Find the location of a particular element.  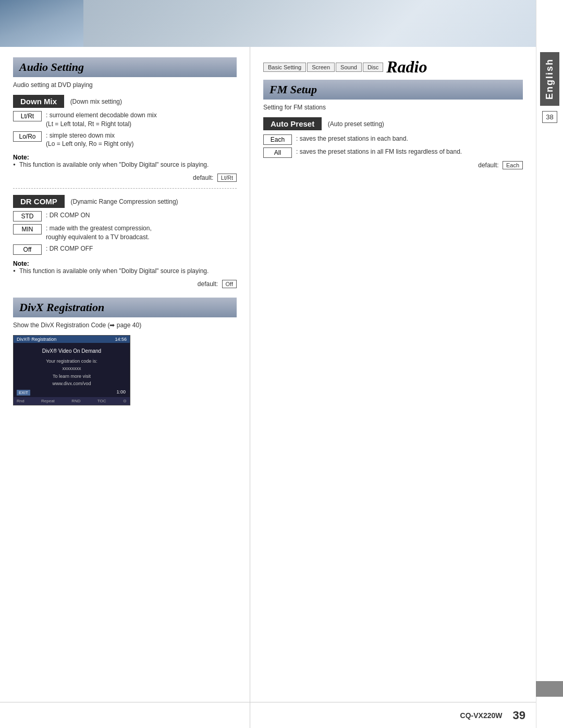

dr-comp-description: (Dynamic Range Compression setting) is located at coordinates (124, 202).